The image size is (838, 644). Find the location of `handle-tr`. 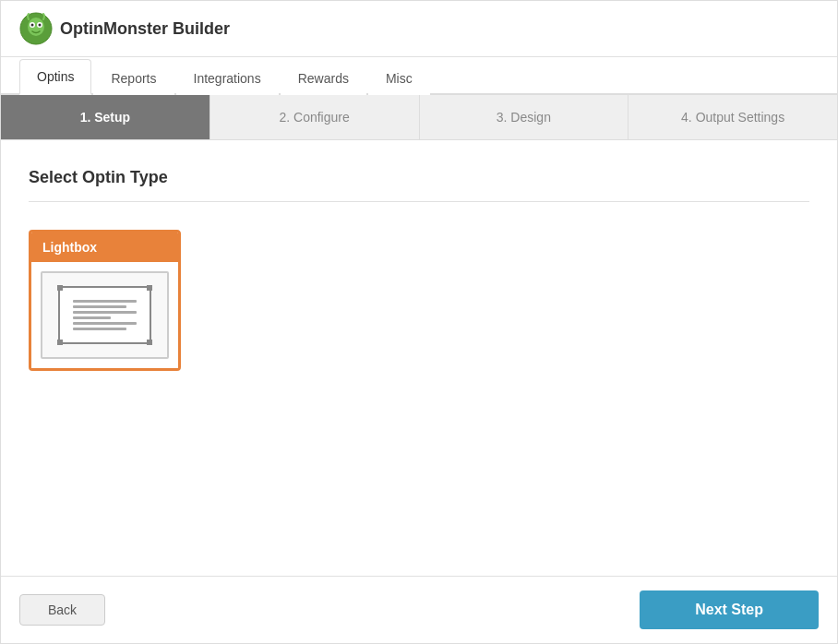

handle-tr is located at coordinates (150, 288).